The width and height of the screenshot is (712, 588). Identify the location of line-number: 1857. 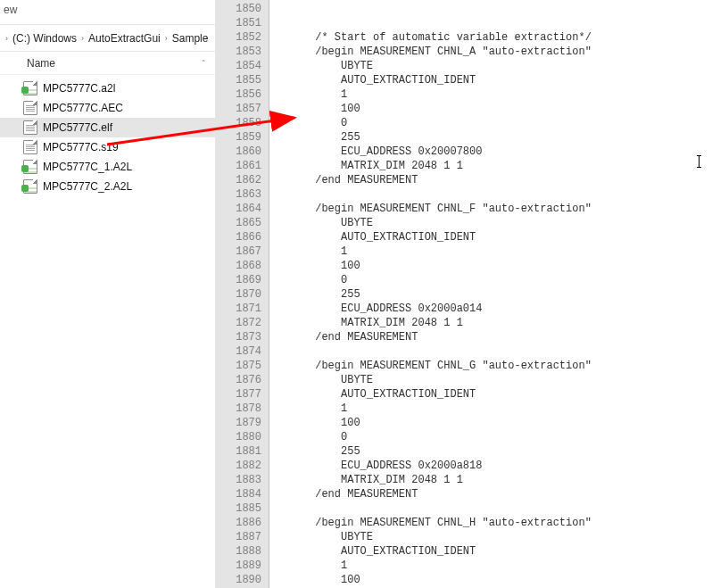
(239, 109).